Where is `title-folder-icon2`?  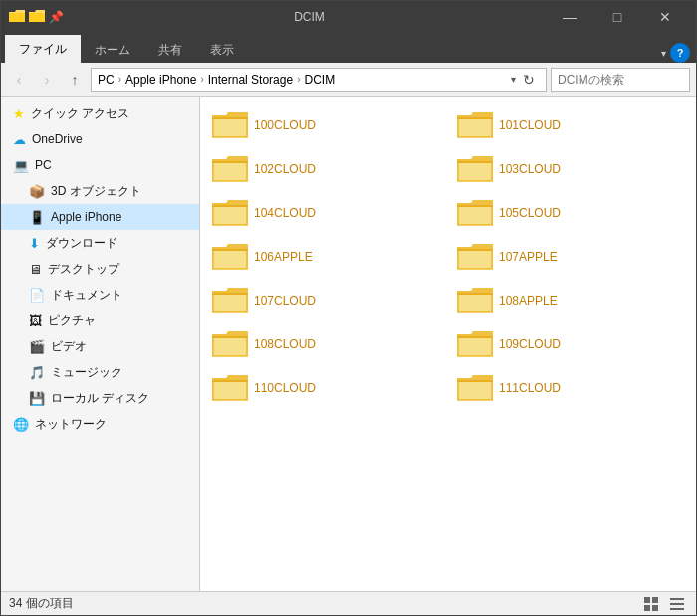
title-folder-icon2 is located at coordinates (37, 17).